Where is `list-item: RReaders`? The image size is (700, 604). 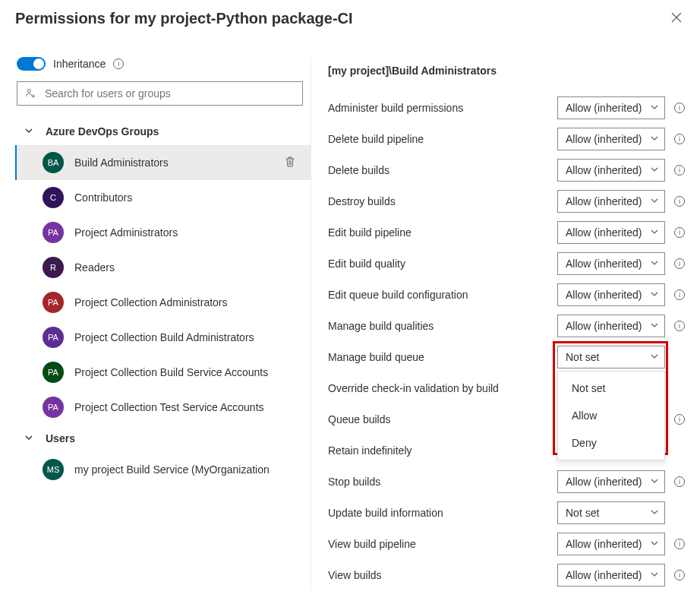
list-item: RReaders is located at coordinates (162, 267).